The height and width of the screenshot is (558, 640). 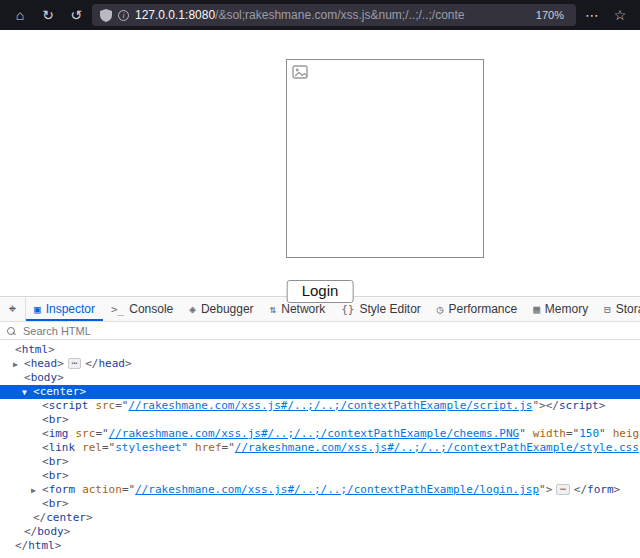 I want to click on browser-toolbar: ⌂ ↻ ↺ i 127.0.0.1:8080/&sol;rakeshmane.c…, so click(x=320, y=15).